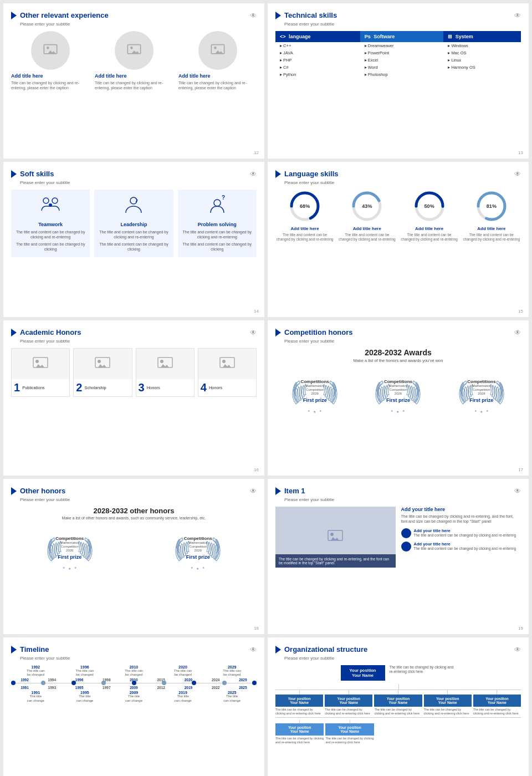 The height and width of the screenshot is (776, 532). I want to click on academic-label-4: 4 Honors, so click(227, 388).